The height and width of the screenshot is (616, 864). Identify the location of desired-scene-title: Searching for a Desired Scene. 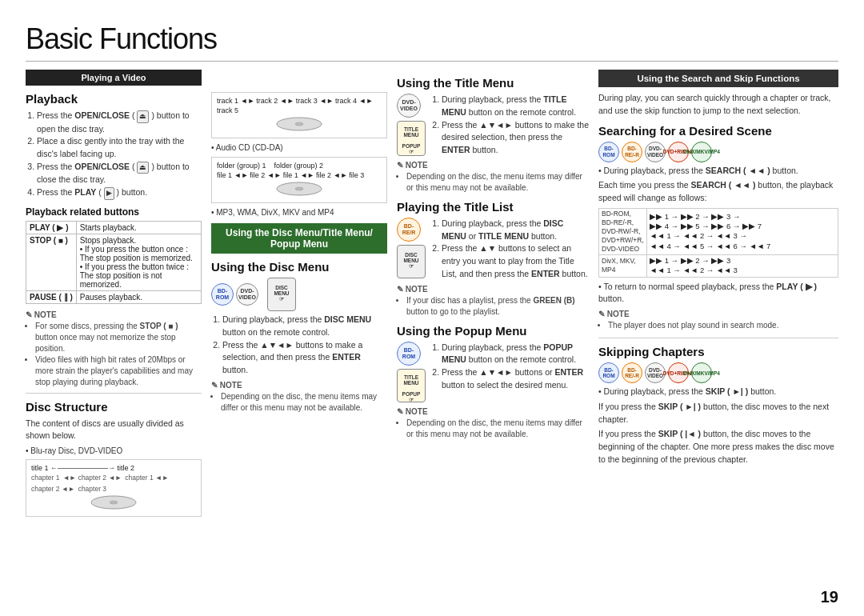
(718, 131).